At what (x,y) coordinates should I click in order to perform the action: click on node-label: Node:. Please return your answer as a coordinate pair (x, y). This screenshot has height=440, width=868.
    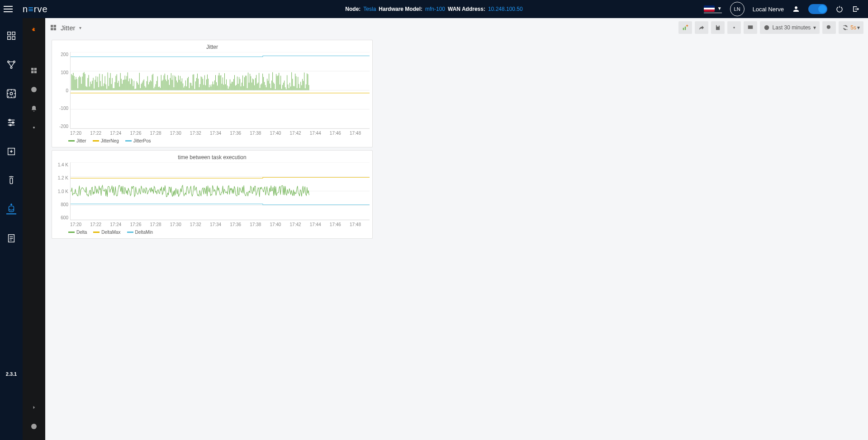
    Looking at the image, I should click on (353, 9).